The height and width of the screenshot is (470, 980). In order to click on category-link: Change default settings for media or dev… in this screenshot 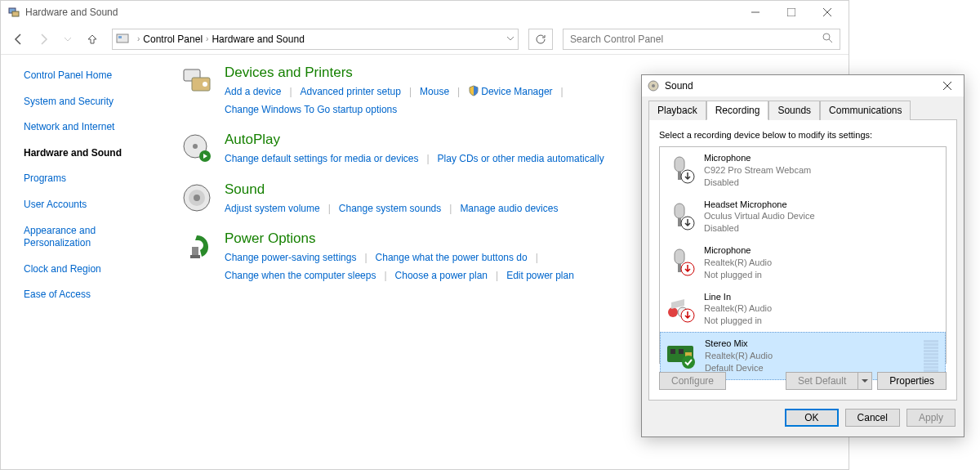, I will do `click(322, 159)`.